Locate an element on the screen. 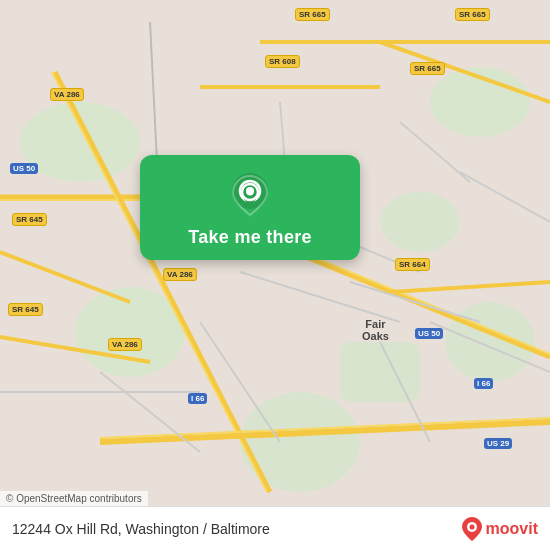 The height and width of the screenshot is (550, 550). road-label-sr664: SR 664 is located at coordinates (412, 264).